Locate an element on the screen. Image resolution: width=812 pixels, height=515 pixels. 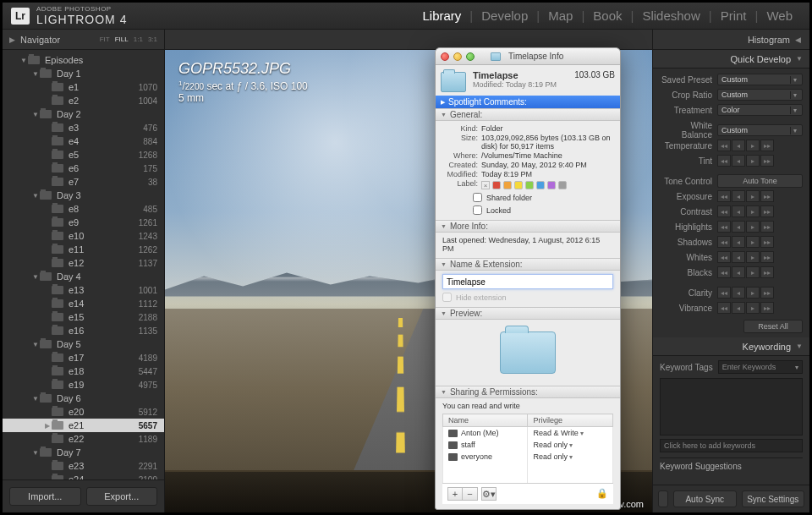
contrast-nudge: ◂◂◂▸▸▸ is located at coordinates (746, 211).